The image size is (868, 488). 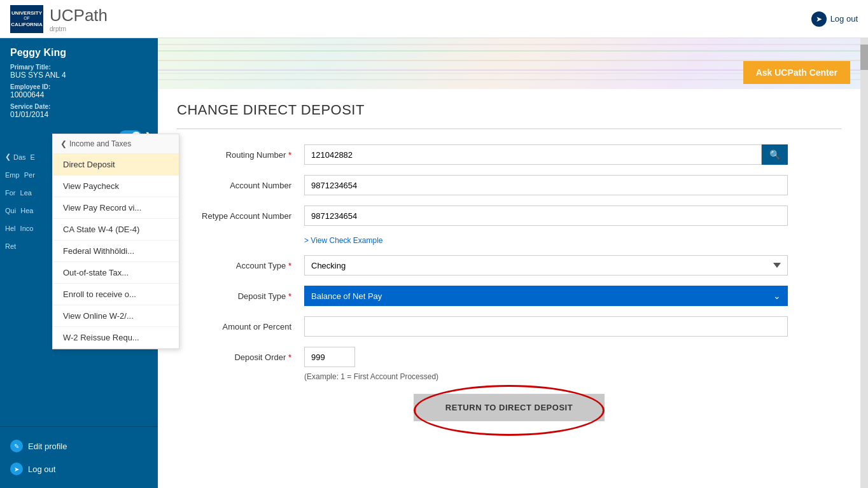 I want to click on deposit-type-chevron-icon: ⌄, so click(x=777, y=296).